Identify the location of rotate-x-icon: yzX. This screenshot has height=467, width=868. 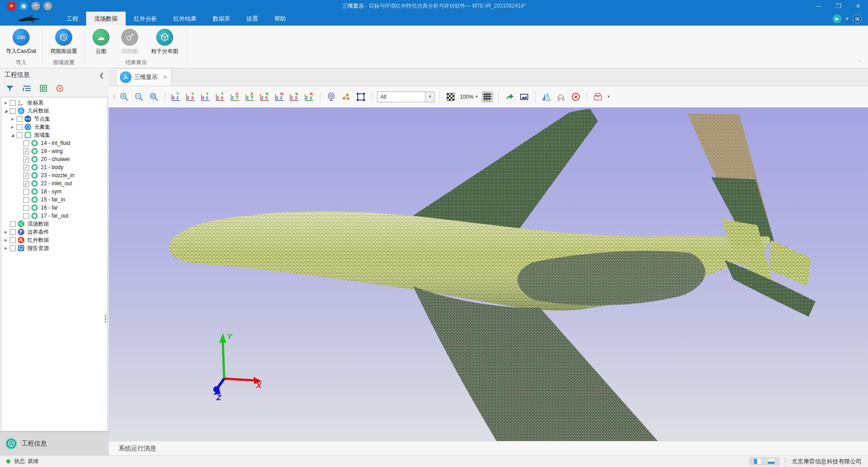
(280, 97).